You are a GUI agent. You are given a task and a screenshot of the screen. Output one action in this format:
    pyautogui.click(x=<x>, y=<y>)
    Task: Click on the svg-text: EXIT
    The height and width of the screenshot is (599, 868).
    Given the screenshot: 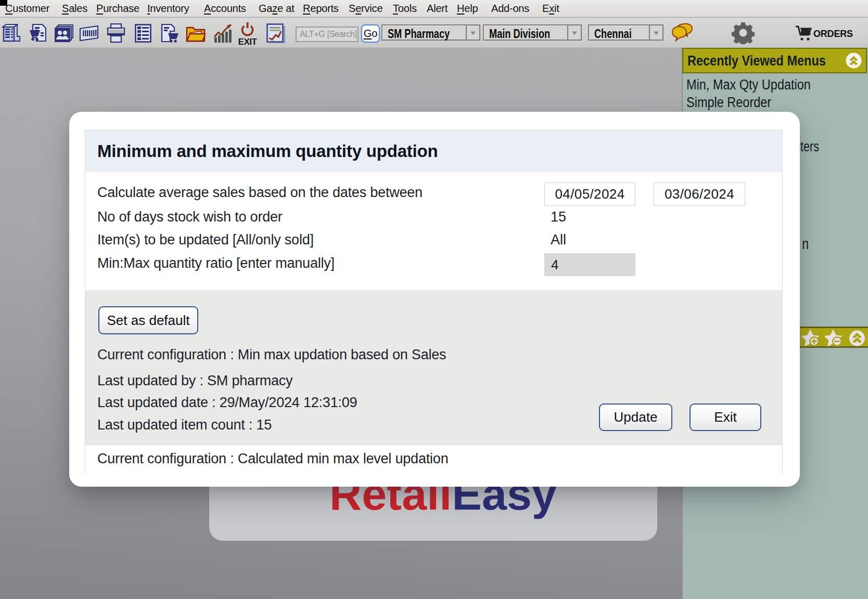 What is the action you would take?
    pyautogui.click(x=248, y=42)
    